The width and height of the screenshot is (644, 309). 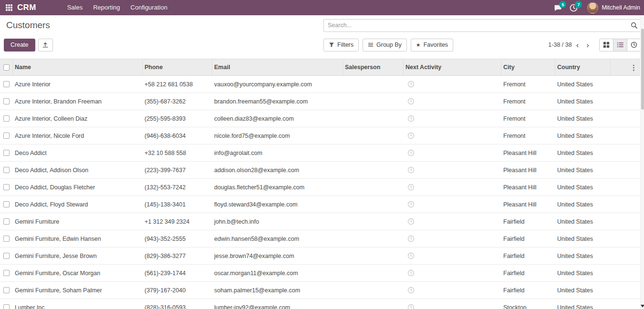 What do you see at coordinates (9, 8) in the screenshot?
I see `apps-menu-icon` at bounding box center [9, 8].